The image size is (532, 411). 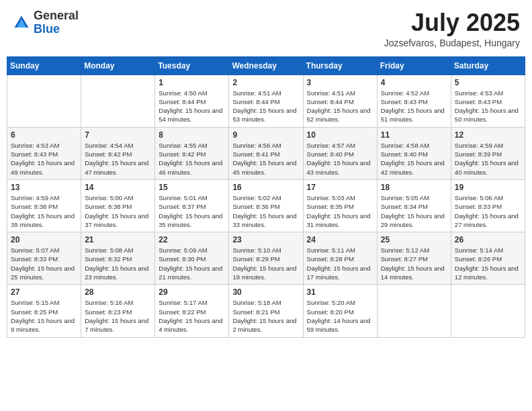 What do you see at coordinates (488, 135) in the screenshot?
I see `day-number: 12` at bounding box center [488, 135].